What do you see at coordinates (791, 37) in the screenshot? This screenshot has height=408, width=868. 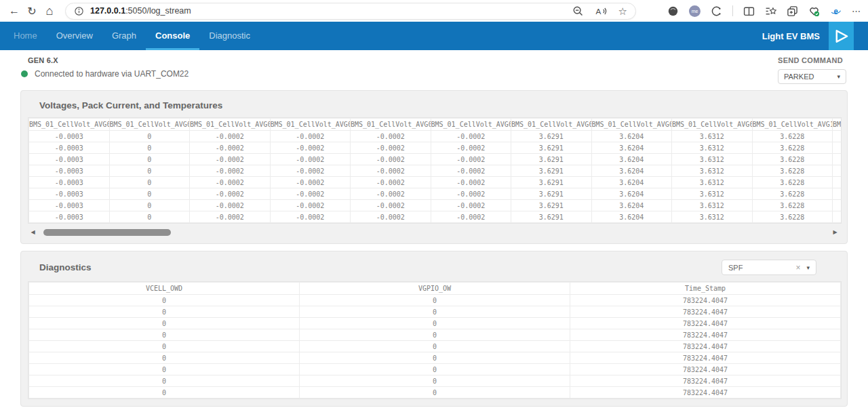 I see `brand-title: Light EV BMS` at bounding box center [791, 37].